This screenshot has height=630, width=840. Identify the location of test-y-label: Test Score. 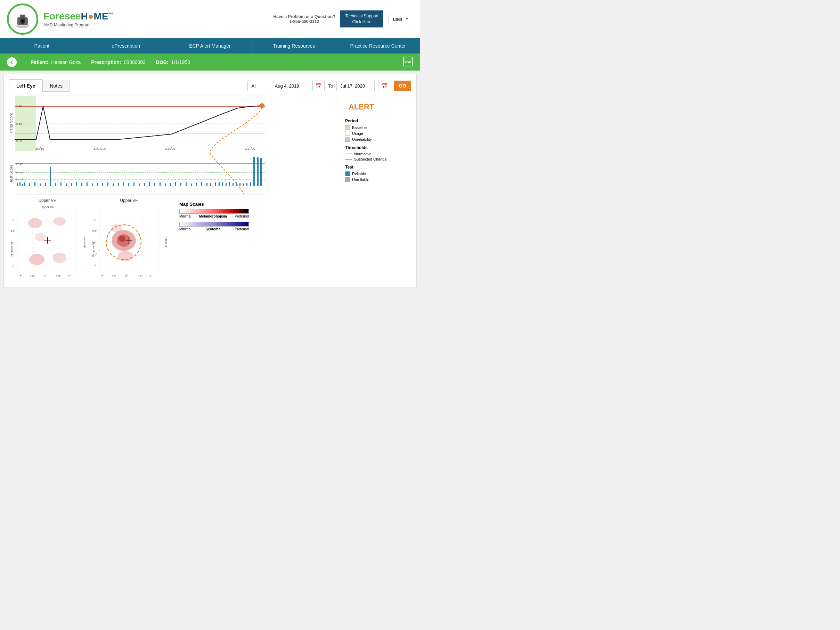
(11, 174).